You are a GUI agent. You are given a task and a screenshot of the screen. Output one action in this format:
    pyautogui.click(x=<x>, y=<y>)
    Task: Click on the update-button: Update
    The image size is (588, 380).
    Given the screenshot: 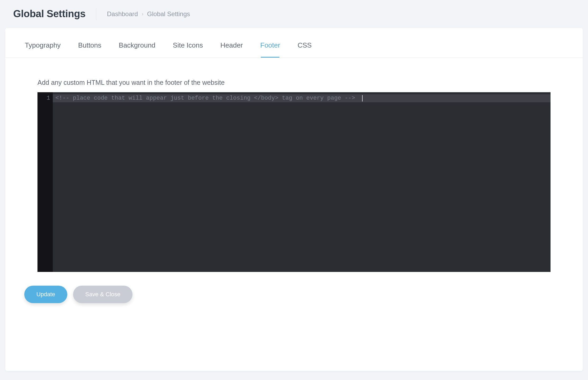 What is the action you would take?
    pyautogui.click(x=46, y=294)
    